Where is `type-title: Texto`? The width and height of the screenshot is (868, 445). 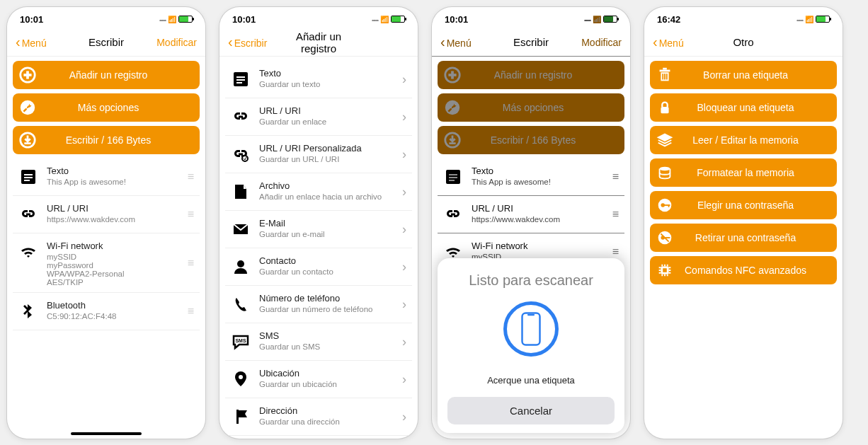
type-title: Texto is located at coordinates (329, 74).